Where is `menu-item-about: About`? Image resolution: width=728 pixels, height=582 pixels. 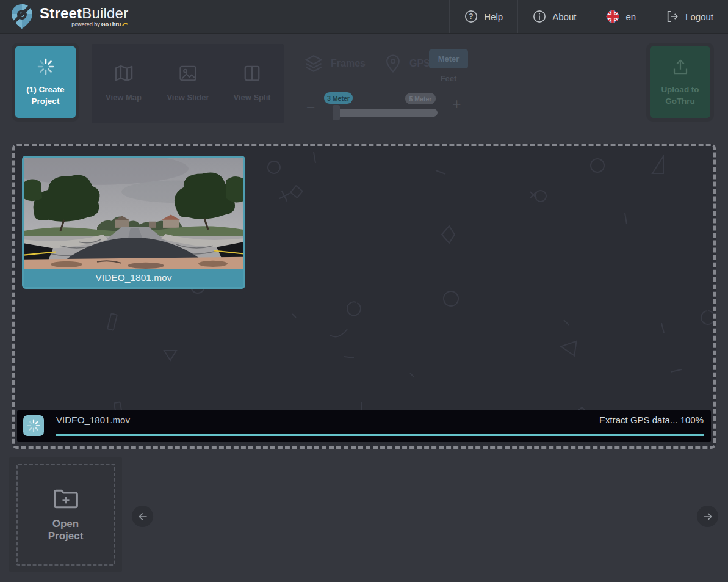
menu-item-about: About is located at coordinates (554, 16).